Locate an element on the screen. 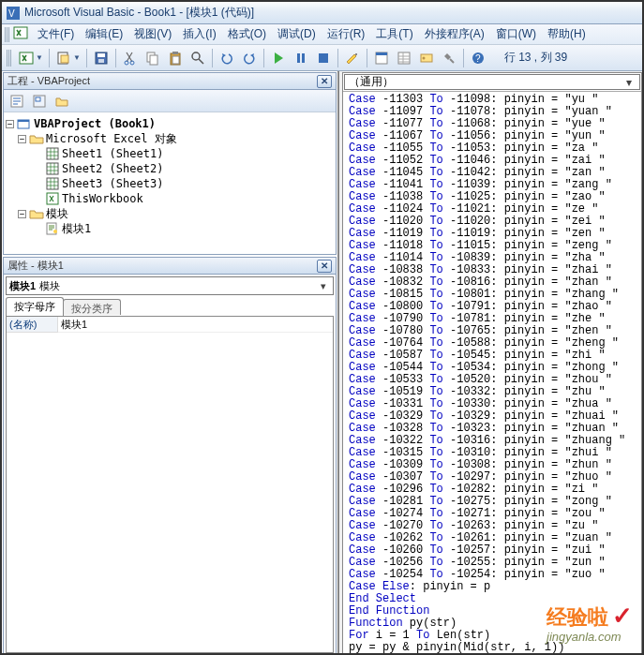 This screenshot has height=655, width=644. object-type: 模块 is located at coordinates (50, 287).